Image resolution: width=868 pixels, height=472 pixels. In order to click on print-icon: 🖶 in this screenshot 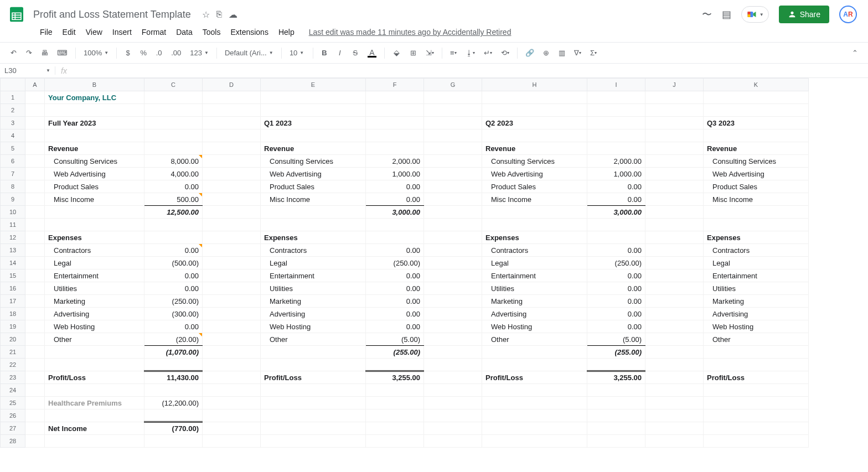, I will do `click(44, 53)`.